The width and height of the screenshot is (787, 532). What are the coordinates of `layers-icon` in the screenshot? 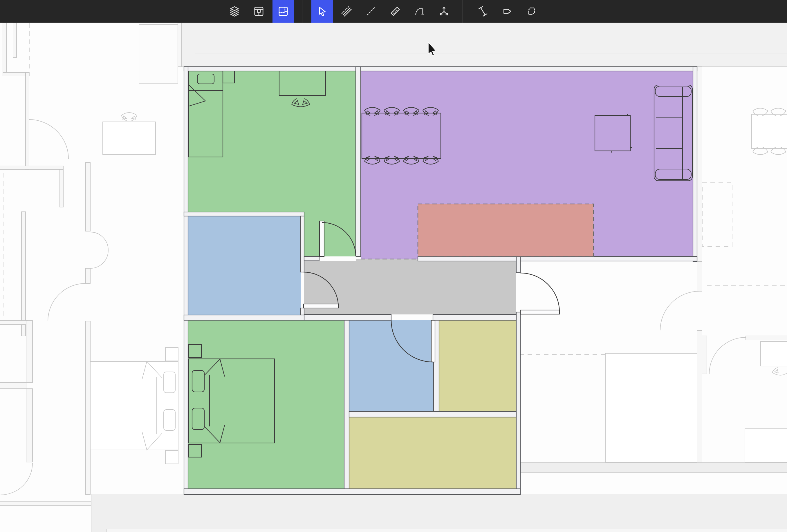 It's located at (234, 12).